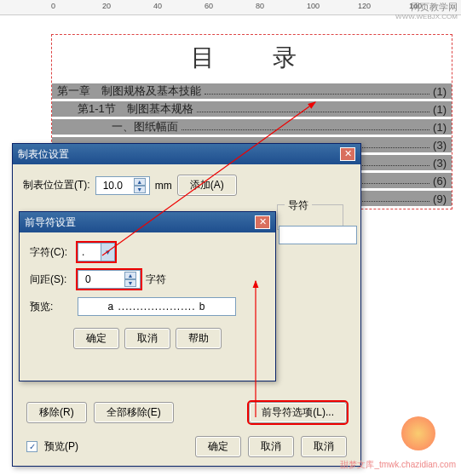  Describe the element at coordinates (271, 446) in the screenshot. I see `cancel-button: 取消` at that location.